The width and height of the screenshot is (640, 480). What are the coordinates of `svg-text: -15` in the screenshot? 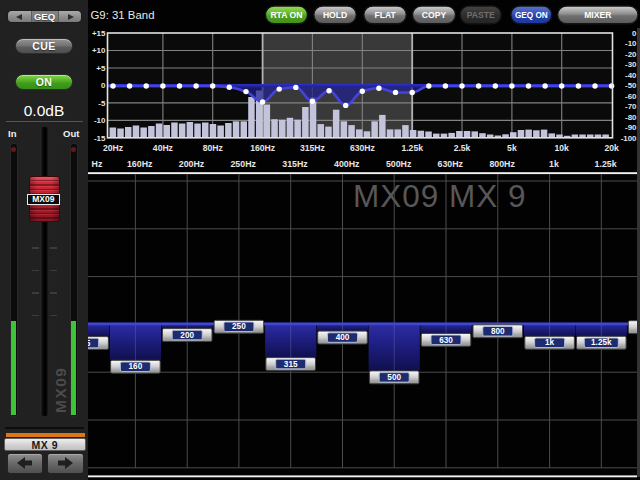 It's located at (100, 138).